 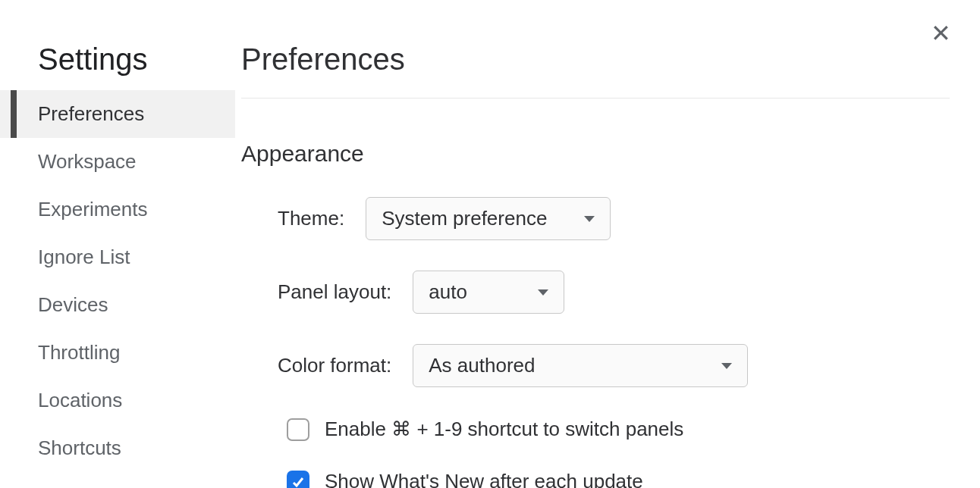 What do you see at coordinates (118, 162) in the screenshot?
I see `sidebar-item-workspace: Workspace` at bounding box center [118, 162].